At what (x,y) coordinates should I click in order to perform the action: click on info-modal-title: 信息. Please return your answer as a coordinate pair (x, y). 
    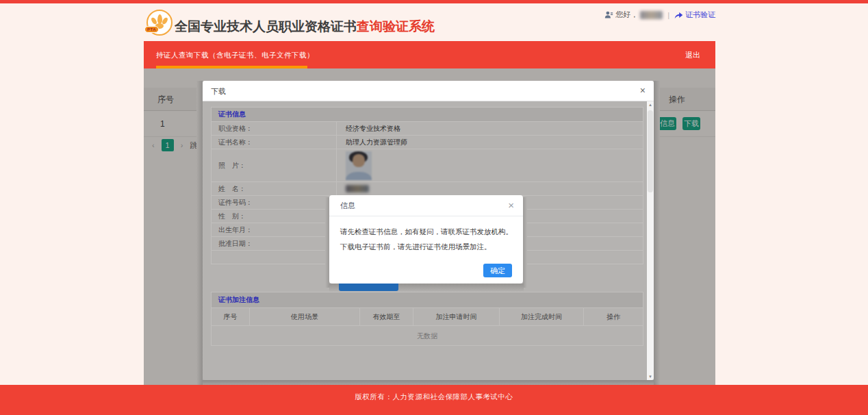
    Looking at the image, I should click on (348, 205).